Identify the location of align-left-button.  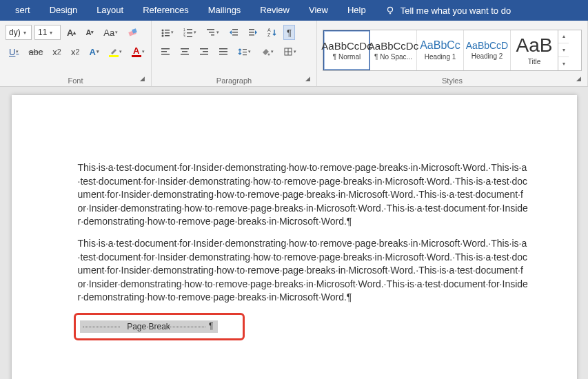
(165, 52).